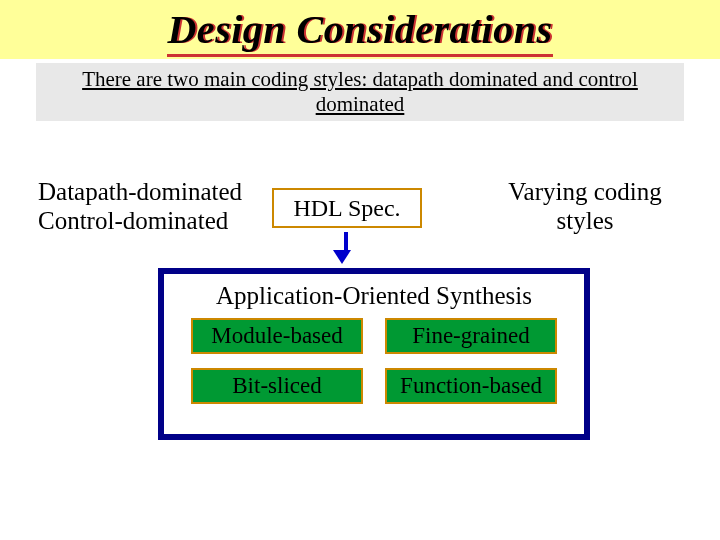 The image size is (720, 540). What do you see at coordinates (585, 207) in the screenshot?
I see `varying-styles-text: Varying coding styles` at bounding box center [585, 207].